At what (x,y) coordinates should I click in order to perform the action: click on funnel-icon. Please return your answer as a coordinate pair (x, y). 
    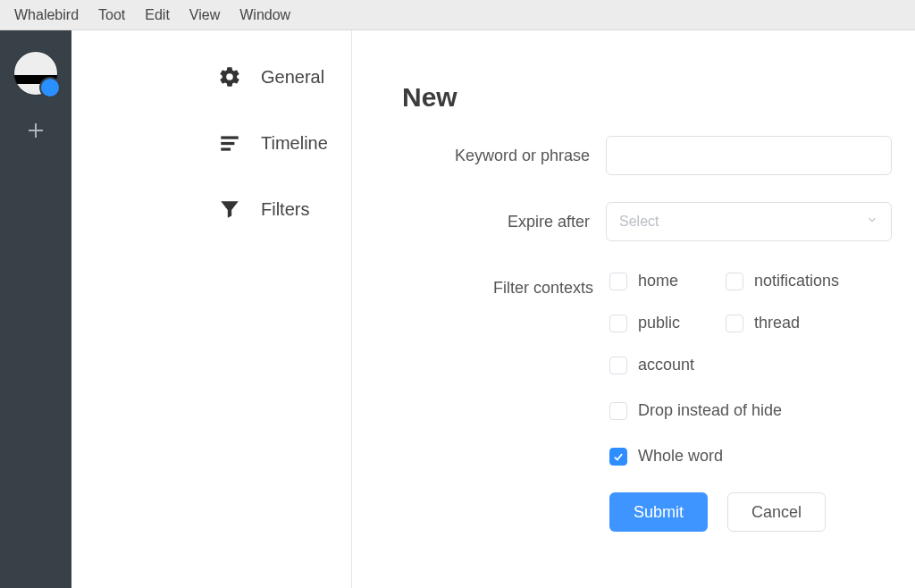
    Looking at the image, I should click on (230, 209).